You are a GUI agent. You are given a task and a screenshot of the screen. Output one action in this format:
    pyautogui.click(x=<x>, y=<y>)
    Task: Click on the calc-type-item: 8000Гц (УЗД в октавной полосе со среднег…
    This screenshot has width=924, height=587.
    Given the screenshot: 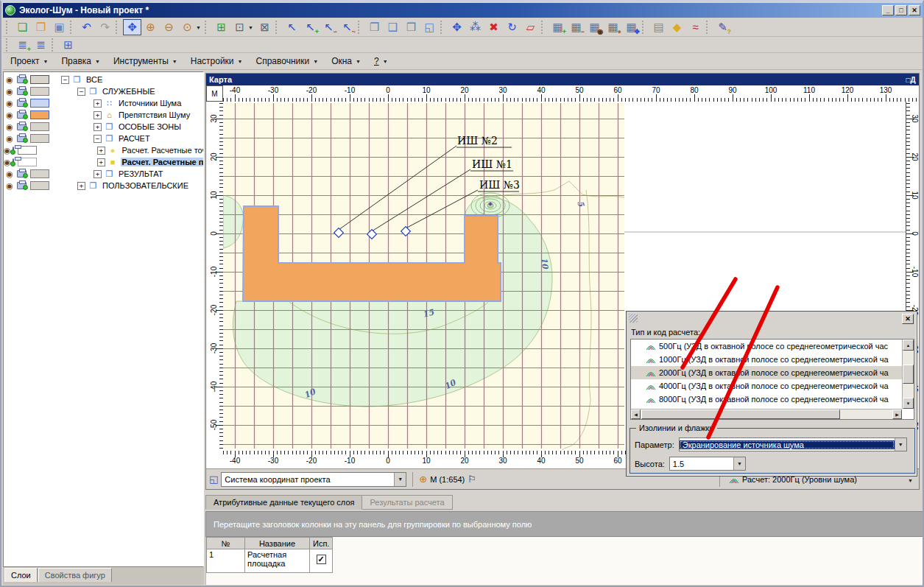 What is the action you would take?
    pyautogui.click(x=766, y=399)
    